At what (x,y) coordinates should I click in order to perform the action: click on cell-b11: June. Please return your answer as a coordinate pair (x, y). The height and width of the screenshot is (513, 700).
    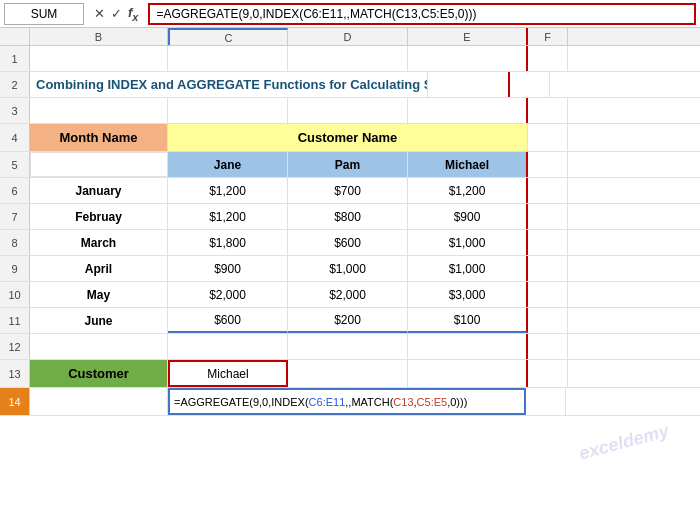
    Looking at the image, I should click on (99, 320).